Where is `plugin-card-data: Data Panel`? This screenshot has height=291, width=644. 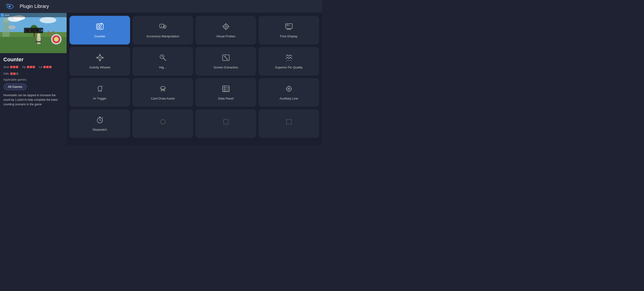
plugin-card-data: Data Panel is located at coordinates (226, 92).